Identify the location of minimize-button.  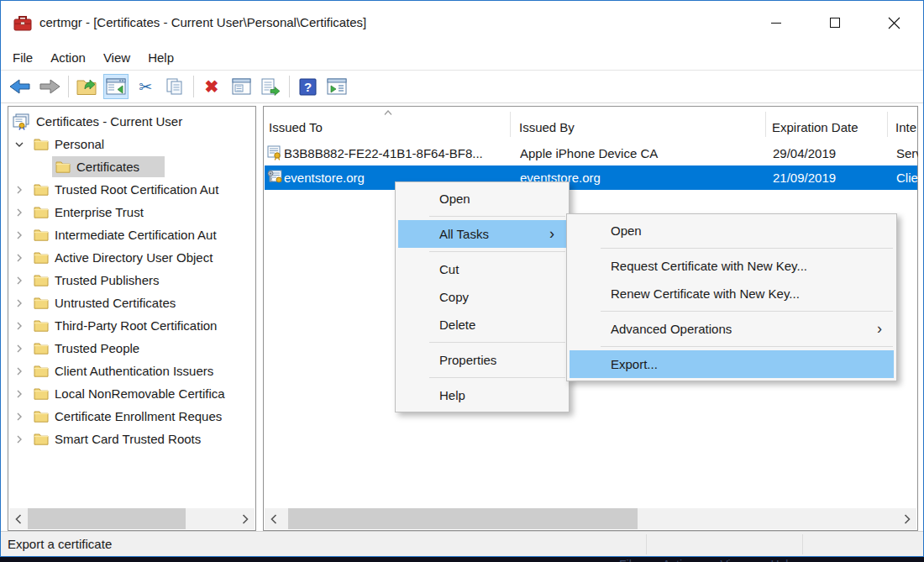
(776, 23).